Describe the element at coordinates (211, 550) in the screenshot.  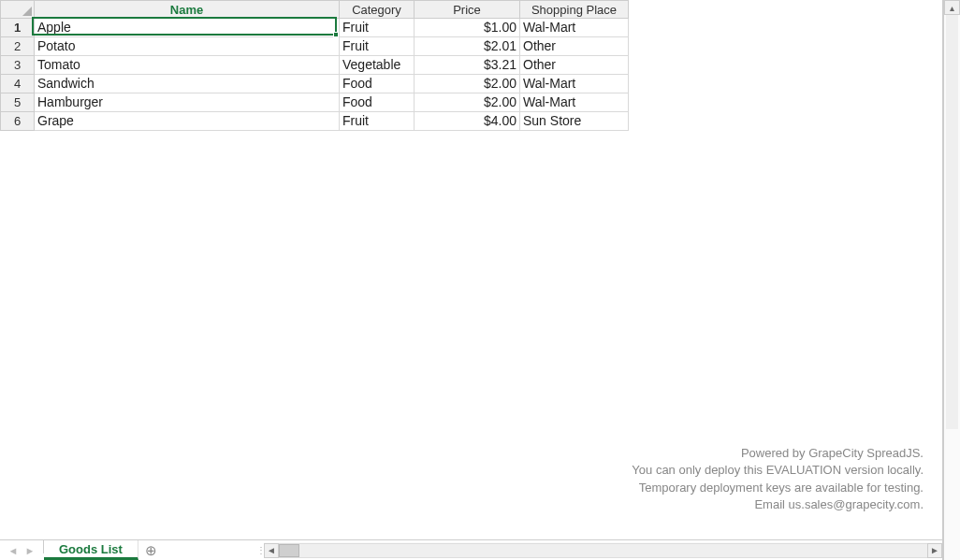
I see `tab-spacer` at that location.